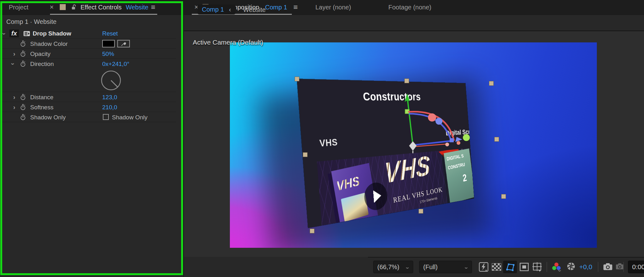 Image resolution: width=644 pixels, height=277 pixels. I want to click on fx-badge: fx, so click(14, 33).